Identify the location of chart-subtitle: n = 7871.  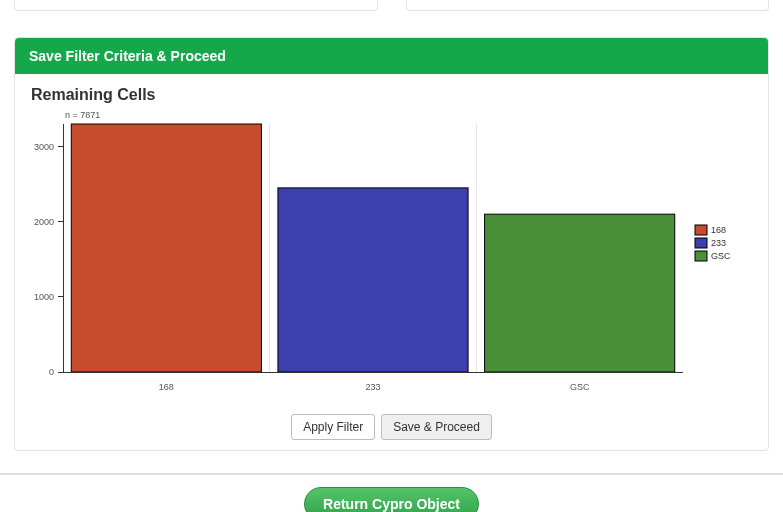
(82, 115).